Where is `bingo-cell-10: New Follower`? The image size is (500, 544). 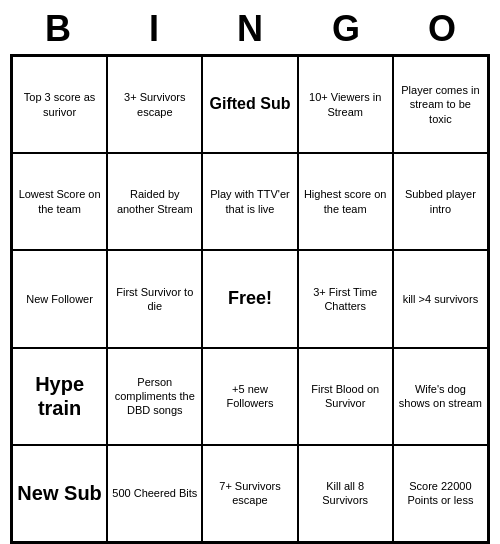
bingo-cell-10: New Follower is located at coordinates (60, 298).